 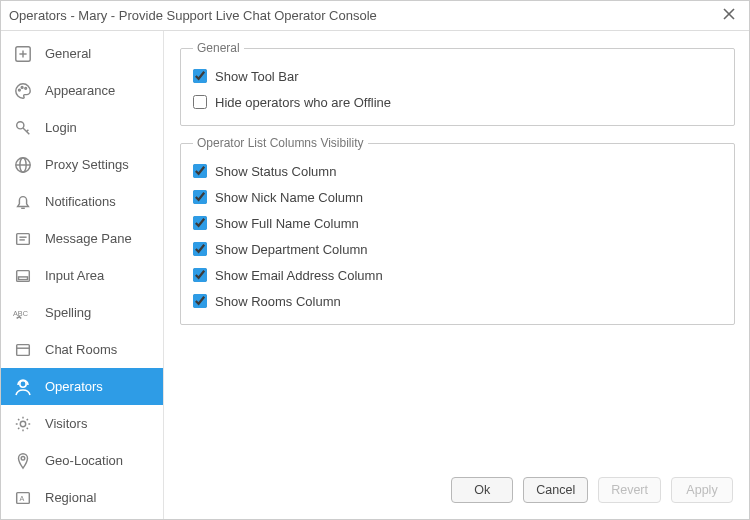 I want to click on key-icon, so click(x=23, y=128).